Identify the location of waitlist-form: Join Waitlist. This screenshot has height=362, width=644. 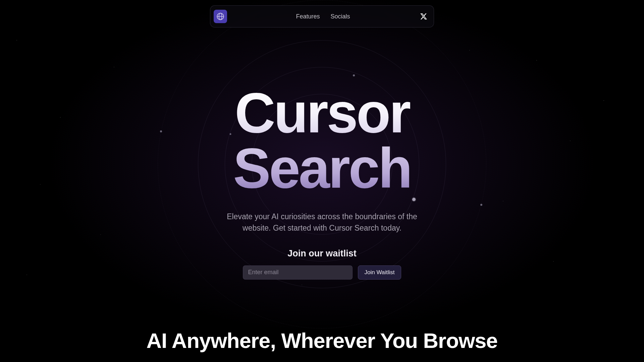
(322, 273).